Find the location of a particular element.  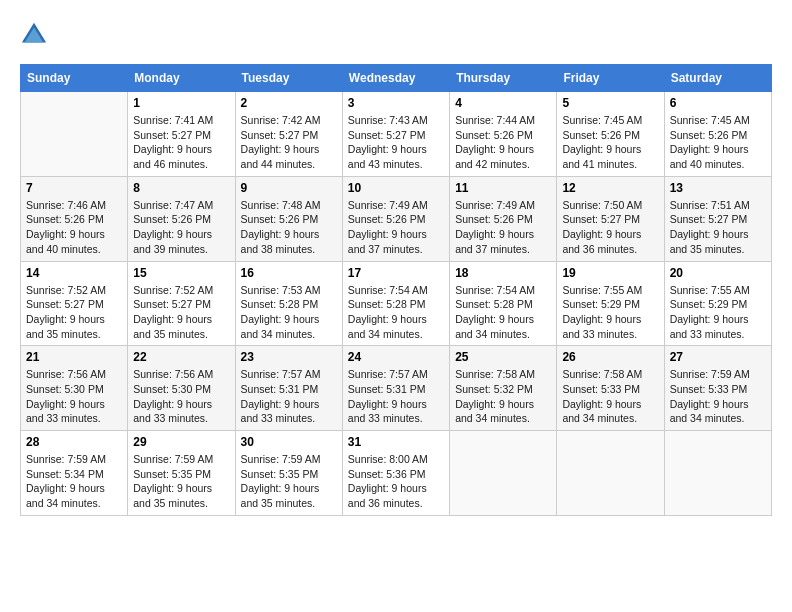

calendar-cell: 8Sunrise: 7:47 AM Sunset: 5:26 PM Daylig… is located at coordinates (182, 218).